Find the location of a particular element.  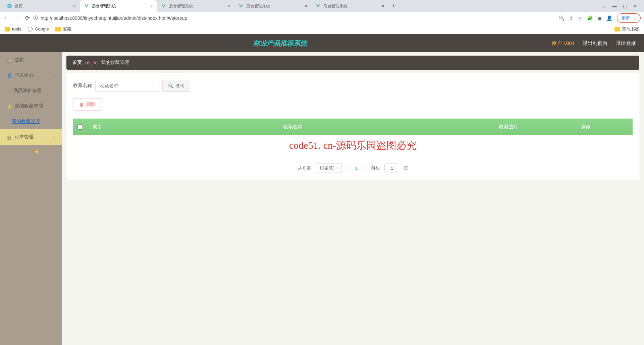

sidebar-item-reviews: 商品评价管理 is located at coordinates (31, 91).